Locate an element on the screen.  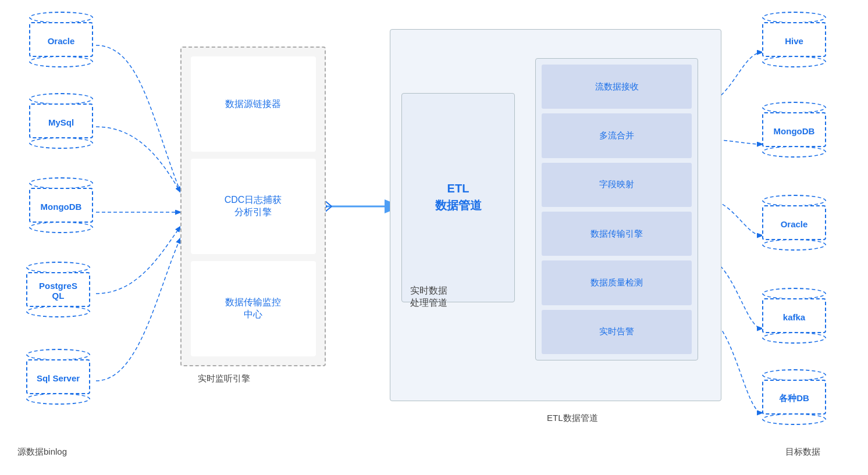
source-mysql-label: MySql is located at coordinates (61, 122).